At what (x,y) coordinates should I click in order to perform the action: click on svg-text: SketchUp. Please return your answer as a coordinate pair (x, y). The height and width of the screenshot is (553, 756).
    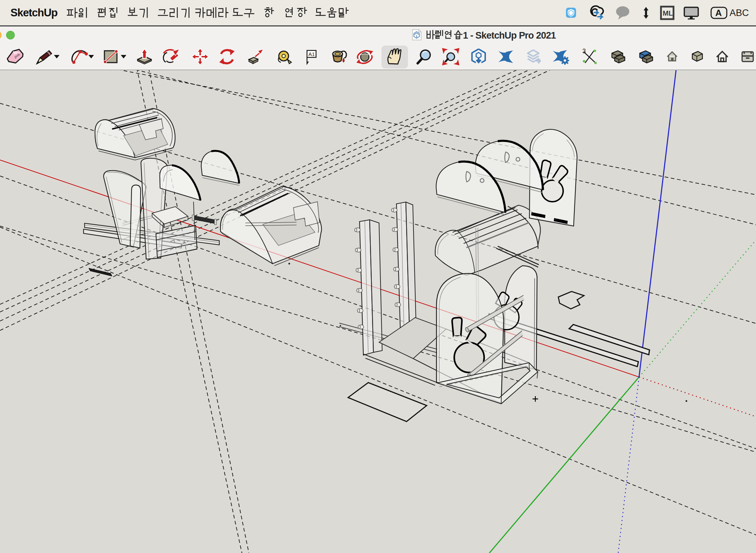
    Looking at the image, I should click on (34, 13).